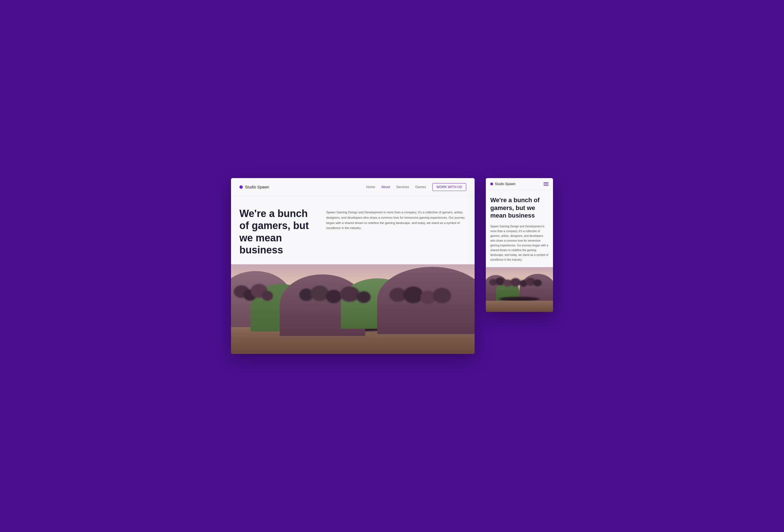 The width and height of the screenshot is (784, 532). What do you see at coordinates (416, 187) in the screenshot?
I see `desktop-nav-links: Home About Services Games WORK WITH US` at bounding box center [416, 187].